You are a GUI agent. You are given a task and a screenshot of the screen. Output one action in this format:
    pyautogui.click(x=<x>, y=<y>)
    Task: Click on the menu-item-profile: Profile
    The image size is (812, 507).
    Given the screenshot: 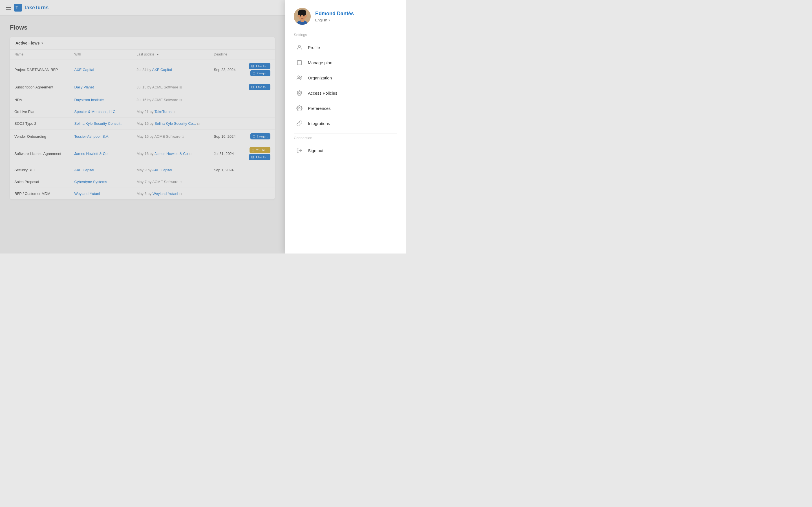 What is the action you would take?
    pyautogui.click(x=346, y=47)
    